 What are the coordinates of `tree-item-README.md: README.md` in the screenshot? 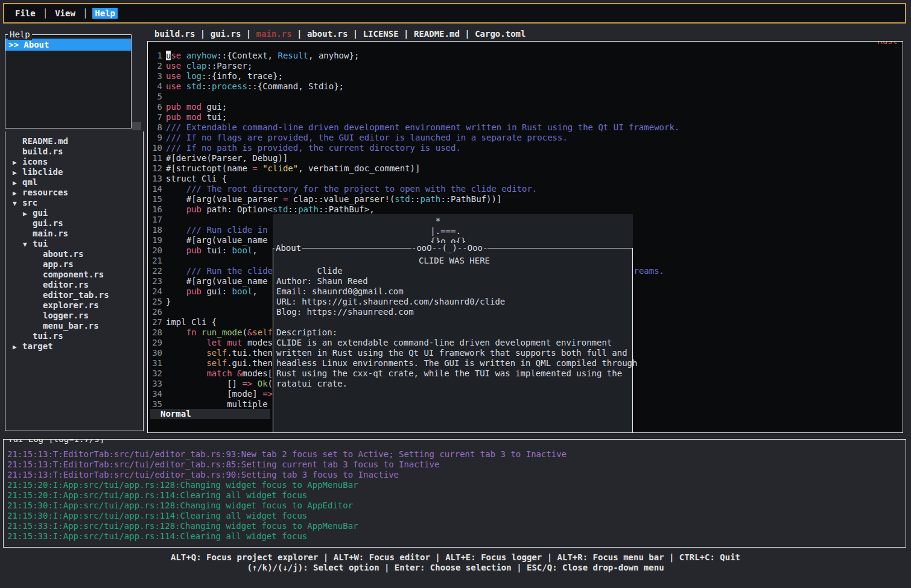 It's located at (74, 141).